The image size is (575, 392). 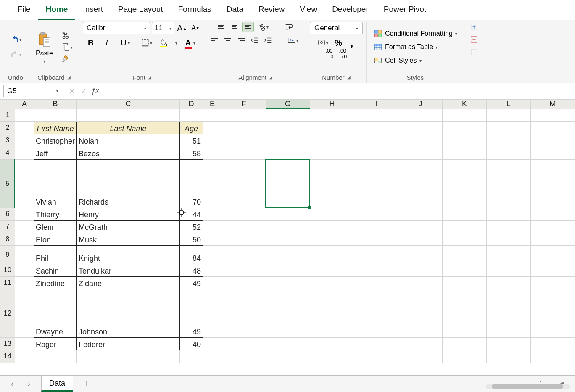 What do you see at coordinates (288, 313) in the screenshot?
I see `cell-G12` at bounding box center [288, 313].